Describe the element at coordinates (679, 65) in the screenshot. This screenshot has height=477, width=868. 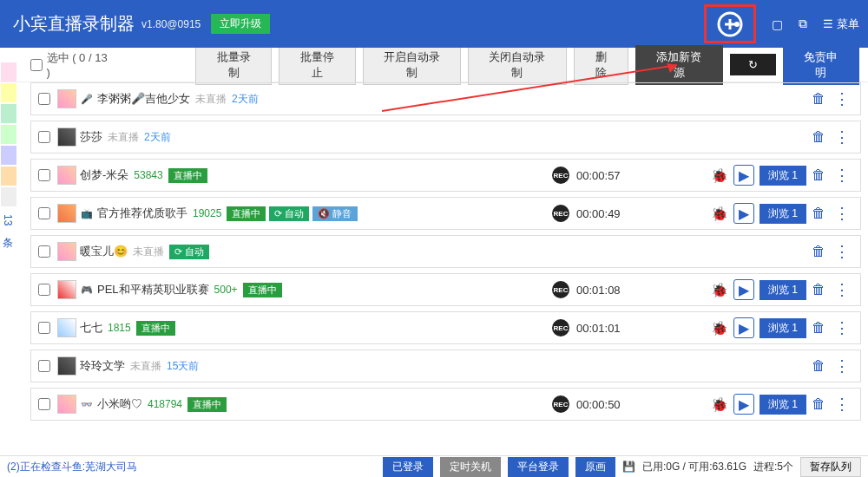
I see `add-source-button: 添加新资源` at that location.